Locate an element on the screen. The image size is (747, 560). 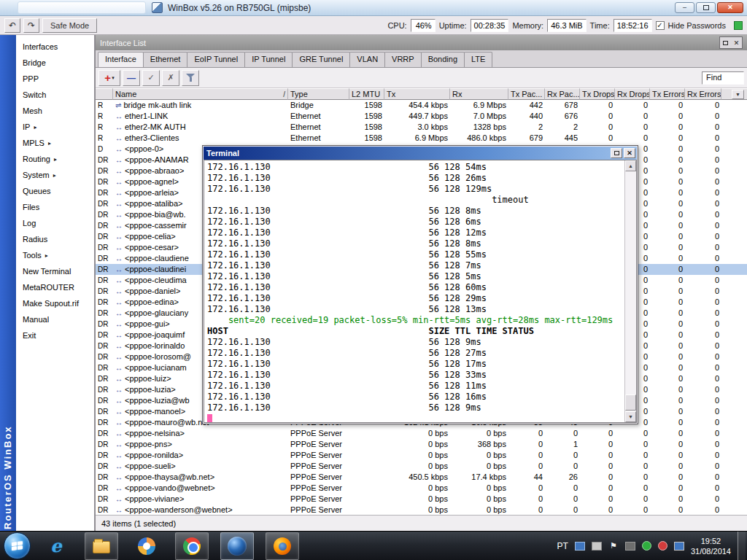
column-header-name: Name/ is located at coordinates (201, 94).